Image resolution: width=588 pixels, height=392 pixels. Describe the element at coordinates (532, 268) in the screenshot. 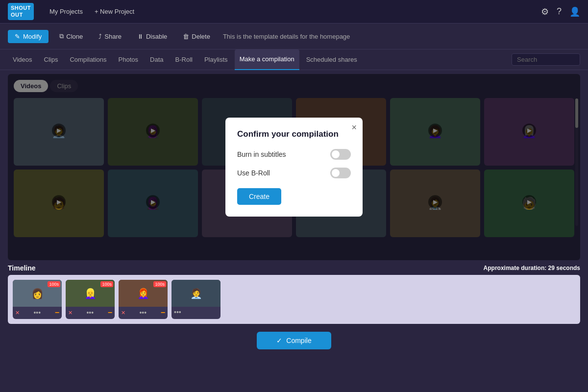

I see `timeline-duration: Approximate duration: 29 seconds` at that location.